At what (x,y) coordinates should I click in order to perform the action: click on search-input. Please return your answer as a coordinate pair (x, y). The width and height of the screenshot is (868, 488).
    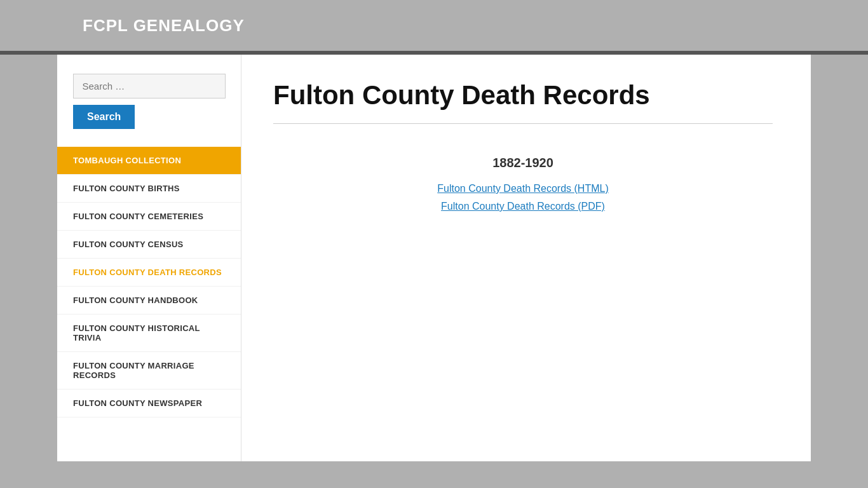
    Looking at the image, I should click on (149, 86).